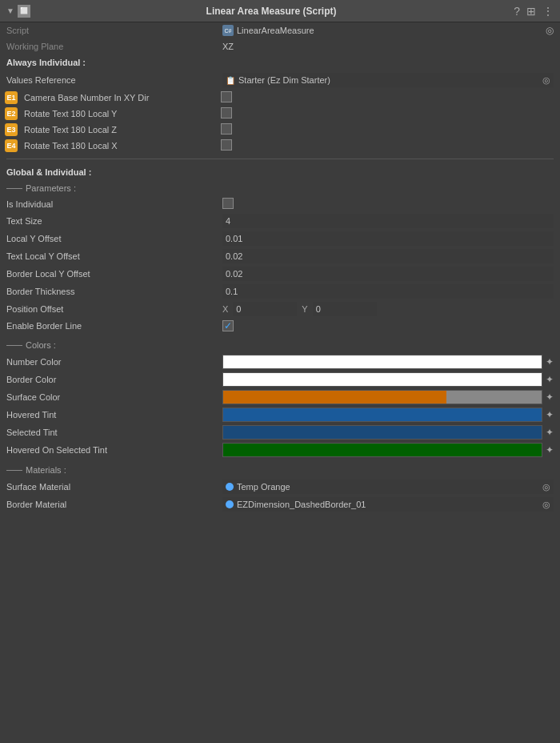  What do you see at coordinates (388, 291) in the screenshot?
I see `border-thickness-value` at bounding box center [388, 291].